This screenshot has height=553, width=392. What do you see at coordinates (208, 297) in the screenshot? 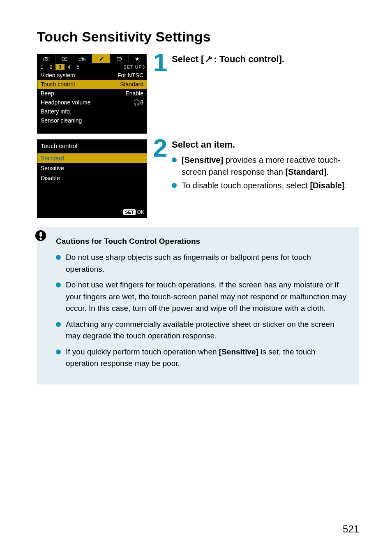
I see `caution-text: Do not use wet fingers for touch operati…` at bounding box center [208, 297].